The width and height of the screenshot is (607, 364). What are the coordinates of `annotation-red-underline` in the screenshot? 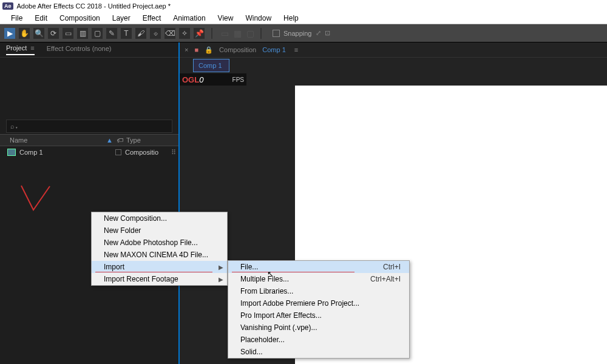 It's located at (293, 272).